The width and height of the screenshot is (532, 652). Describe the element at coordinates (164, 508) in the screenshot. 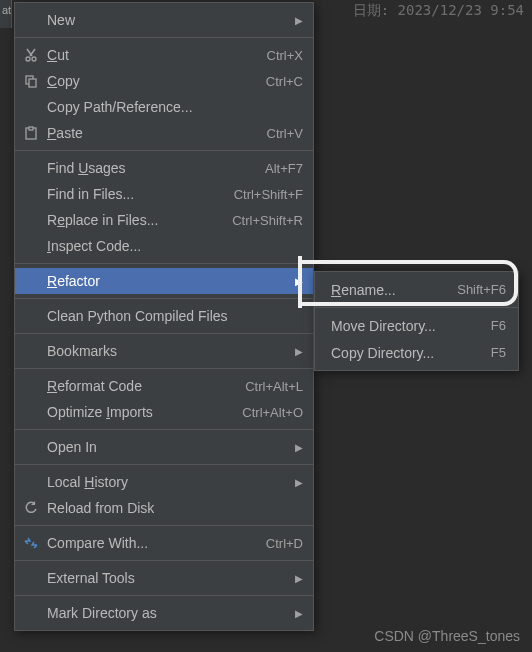

I see `menu-reload-disk: Reload from Disk` at that location.